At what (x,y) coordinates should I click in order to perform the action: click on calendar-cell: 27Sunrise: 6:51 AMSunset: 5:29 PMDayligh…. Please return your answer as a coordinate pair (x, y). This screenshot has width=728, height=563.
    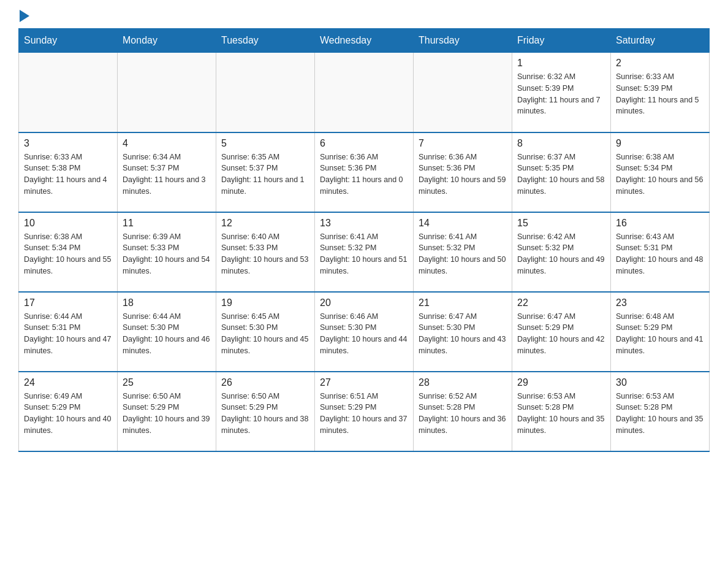
    Looking at the image, I should click on (364, 412).